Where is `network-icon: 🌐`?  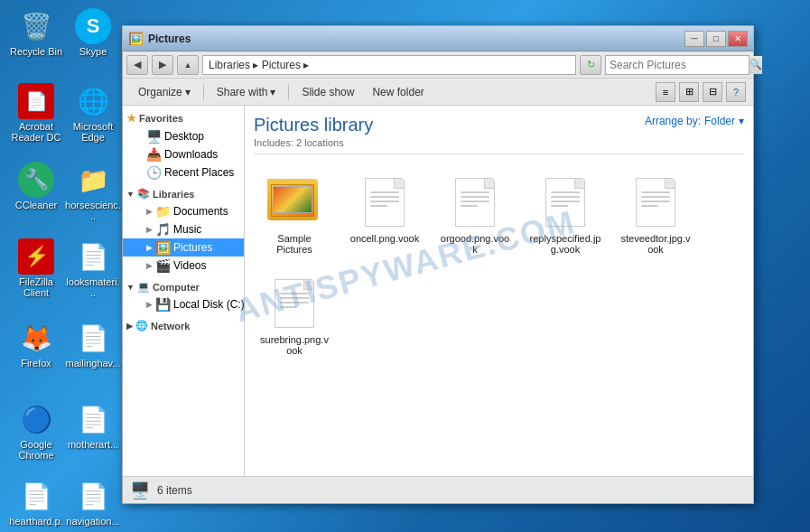
network-icon: 🌐 is located at coordinates (142, 325).